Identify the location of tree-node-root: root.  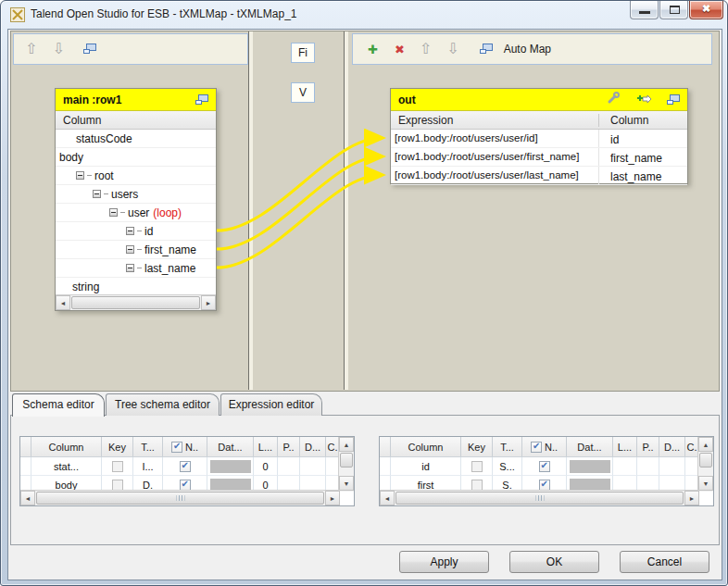
(135, 176).